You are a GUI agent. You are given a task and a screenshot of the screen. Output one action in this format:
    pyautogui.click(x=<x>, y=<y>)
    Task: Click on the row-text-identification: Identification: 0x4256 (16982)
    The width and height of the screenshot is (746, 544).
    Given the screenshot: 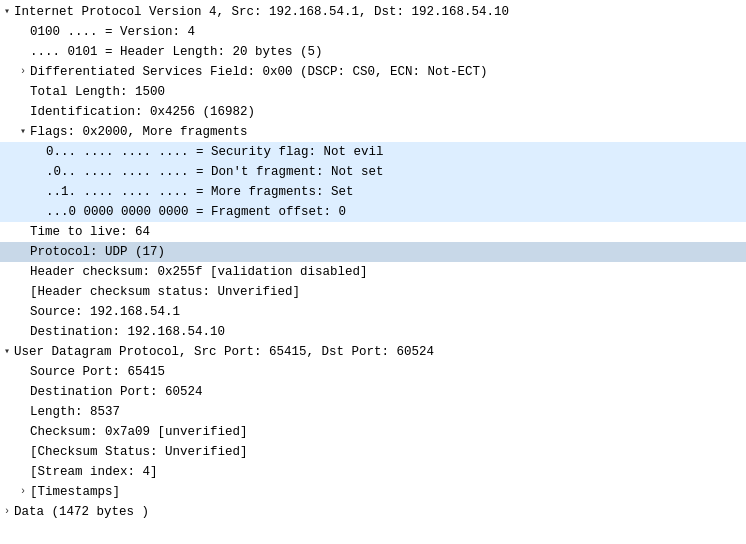 What is the action you would take?
    pyautogui.click(x=142, y=112)
    